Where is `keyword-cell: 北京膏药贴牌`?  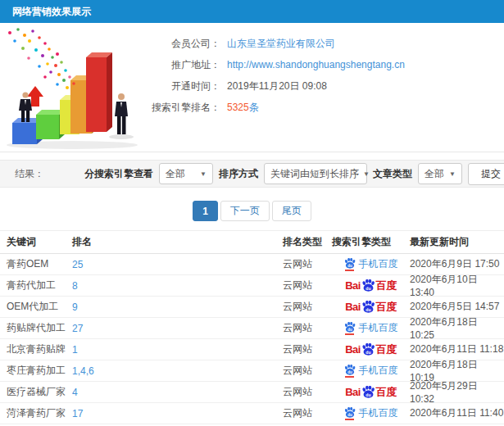
keyword-cell: 北京膏药贴牌 is located at coordinates (39, 349).